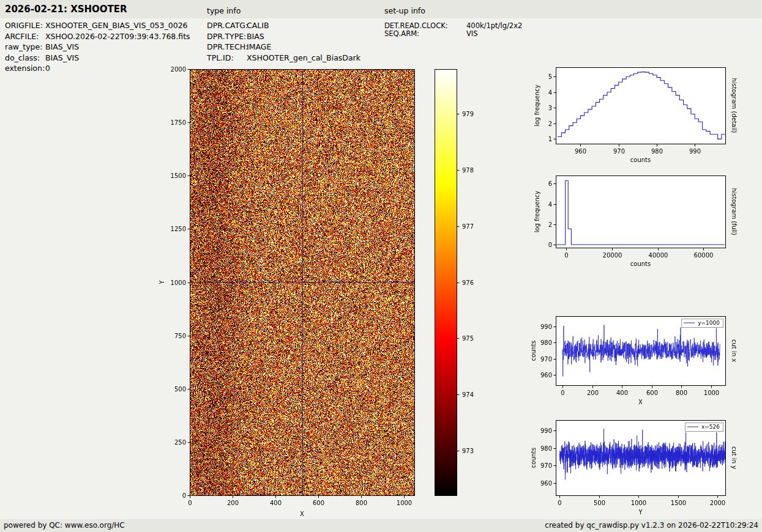  I want to click on field-label: ORIGFILE:, so click(25, 26).